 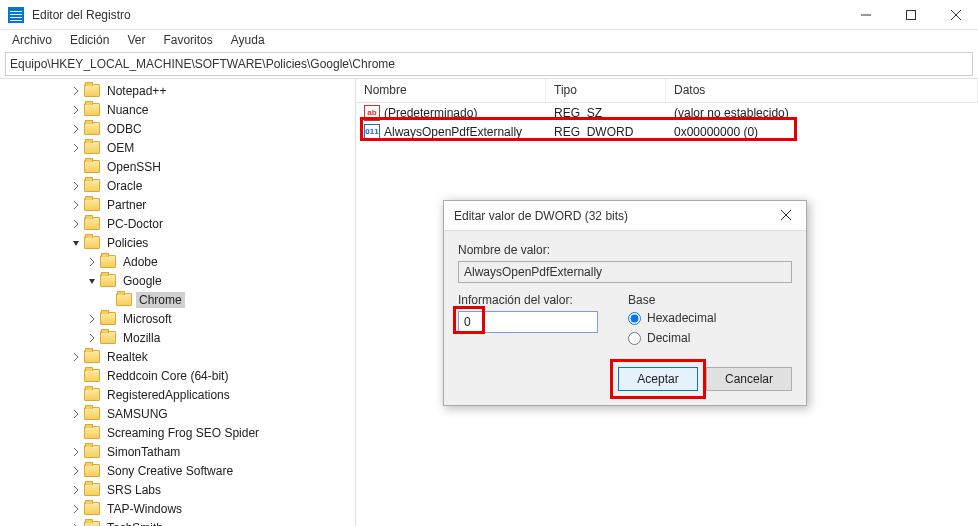 What do you see at coordinates (606, 90) in the screenshot?
I see `col-type: Tipo` at bounding box center [606, 90].